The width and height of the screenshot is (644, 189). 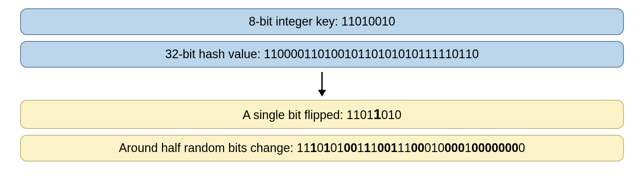 I want to click on bit-segment: 01, so click(x=337, y=148).